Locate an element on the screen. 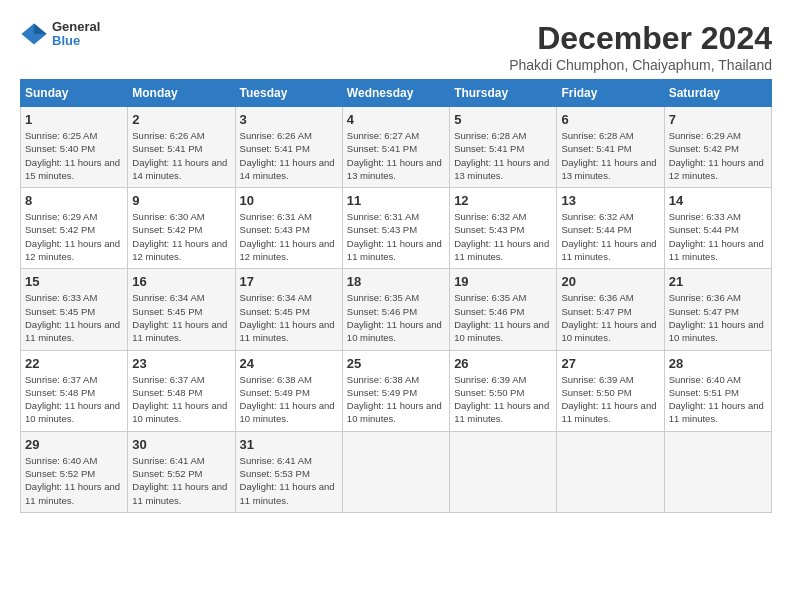  calendar-cell: 8 Sunrise: 6:29 AMSunset: 5:42 PMDayligh… is located at coordinates (74, 228).